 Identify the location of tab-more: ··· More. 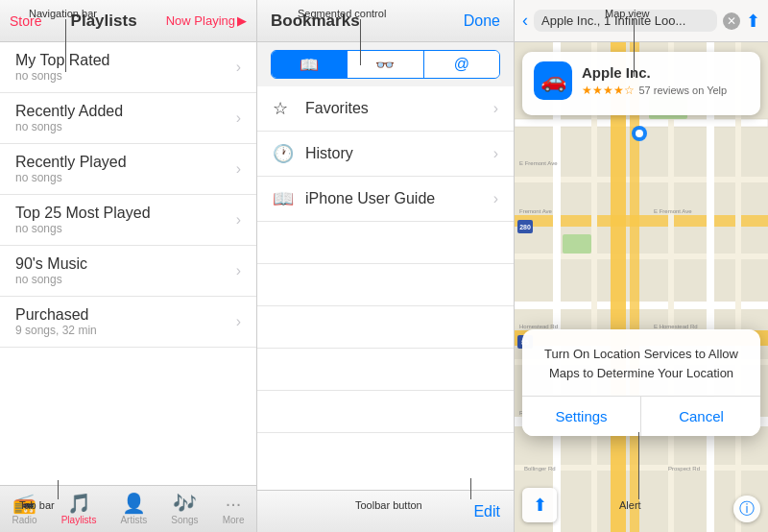
(234, 509).